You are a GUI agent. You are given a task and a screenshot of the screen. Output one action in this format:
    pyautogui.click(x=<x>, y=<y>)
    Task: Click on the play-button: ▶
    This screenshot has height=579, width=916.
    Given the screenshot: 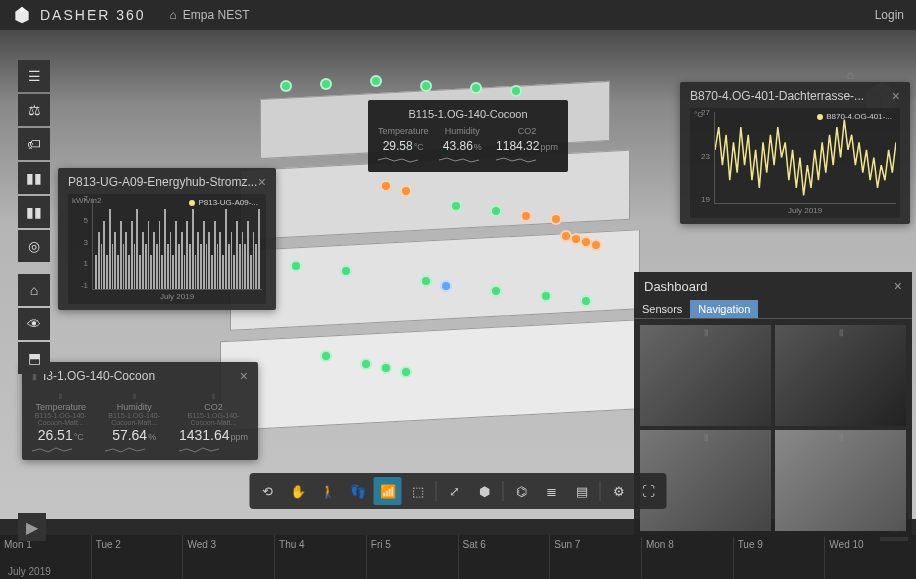 What is the action you would take?
    pyautogui.click(x=32, y=527)
    